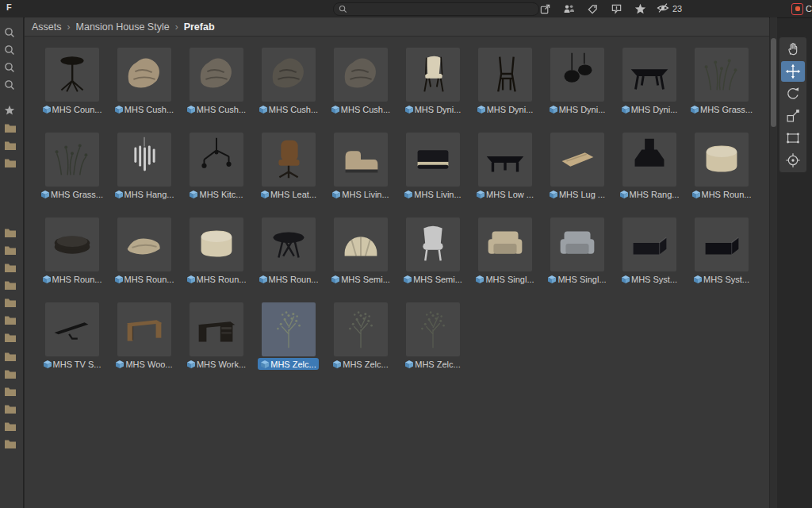 The image size is (812, 508). Describe the element at coordinates (436, 10) in the screenshot. I see `search-field` at that location.